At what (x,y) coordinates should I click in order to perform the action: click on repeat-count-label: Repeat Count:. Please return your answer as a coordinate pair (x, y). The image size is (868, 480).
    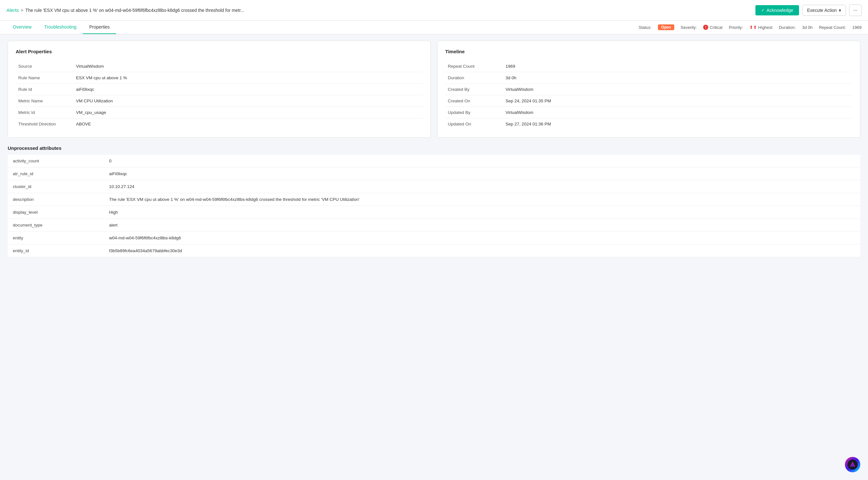
    Looking at the image, I should click on (832, 28).